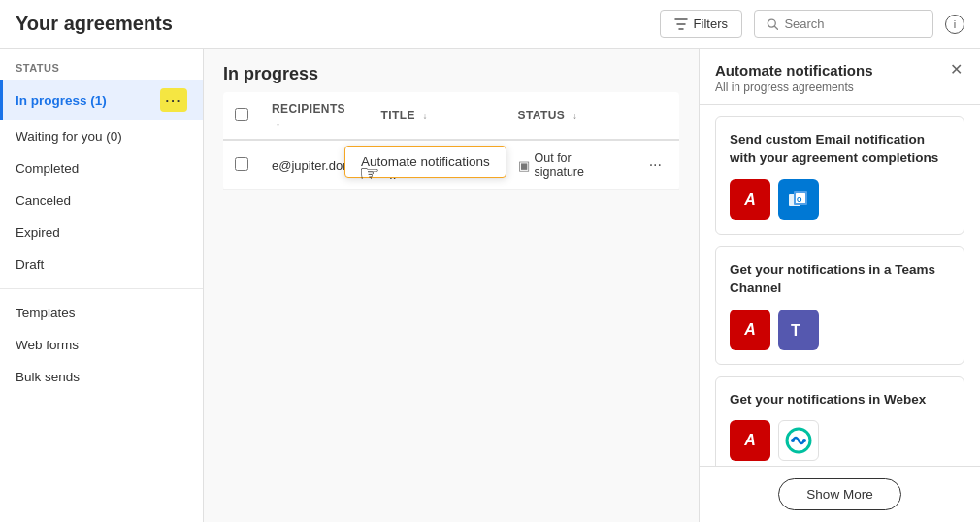 The height and width of the screenshot is (522, 980). Describe the element at coordinates (750, 330) in the screenshot. I see `adobe-logo-teams: A` at that location.